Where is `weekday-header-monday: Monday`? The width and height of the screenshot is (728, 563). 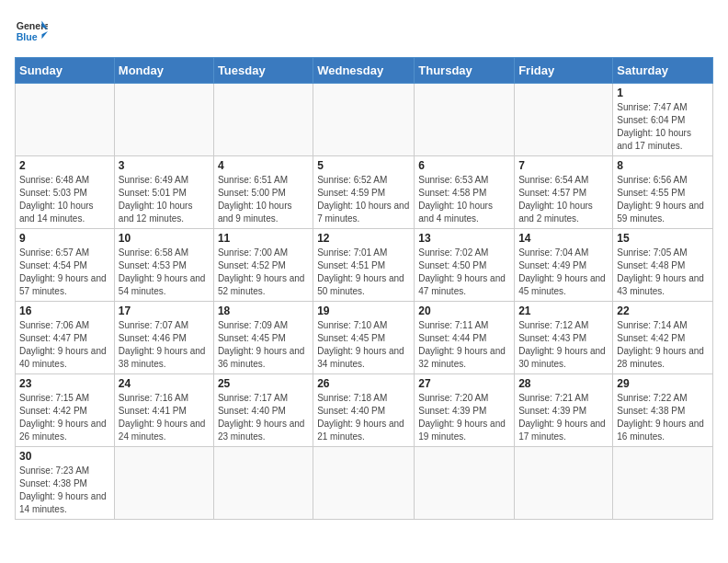
weekday-header-monday: Monday is located at coordinates (164, 71).